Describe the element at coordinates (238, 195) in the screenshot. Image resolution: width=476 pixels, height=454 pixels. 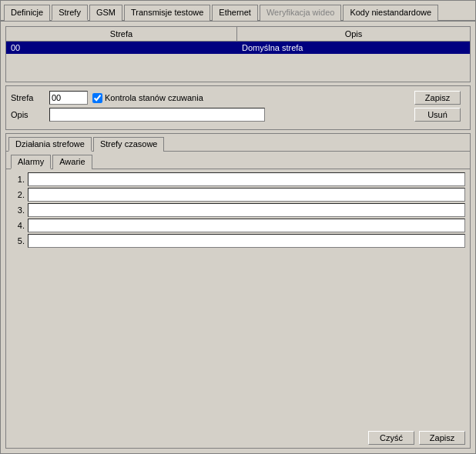
I see `numbered-row-2: 2.` at that location.